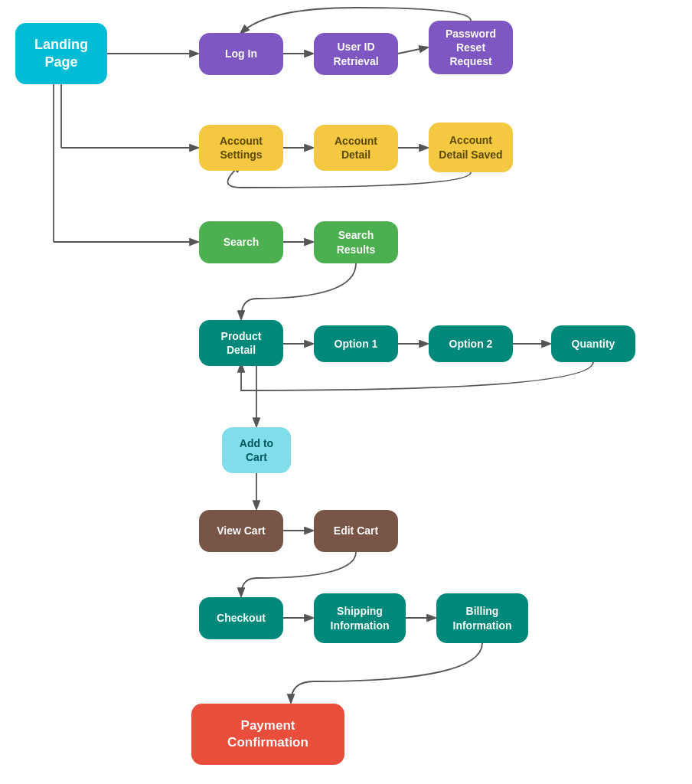 The image size is (692, 784). Describe the element at coordinates (268, 734) in the screenshot. I see `payment-confirmation-node: Payment Confirmation` at that location.